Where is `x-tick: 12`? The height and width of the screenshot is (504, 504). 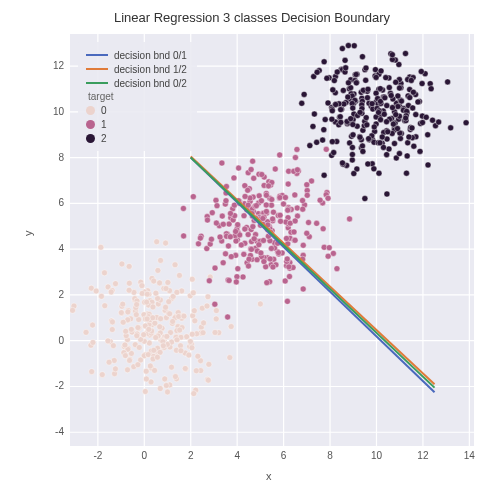
x-tick: 12 is located at coordinates (423, 456).